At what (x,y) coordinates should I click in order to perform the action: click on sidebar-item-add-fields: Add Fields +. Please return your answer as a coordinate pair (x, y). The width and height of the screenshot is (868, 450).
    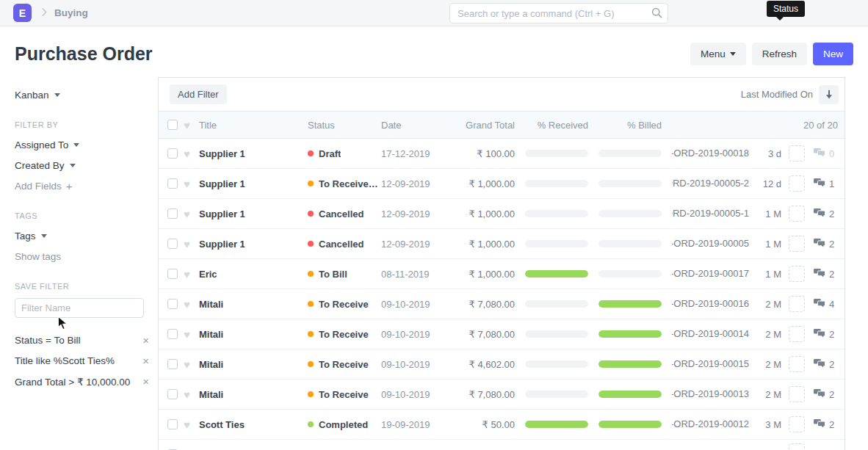
    Looking at the image, I should click on (79, 186).